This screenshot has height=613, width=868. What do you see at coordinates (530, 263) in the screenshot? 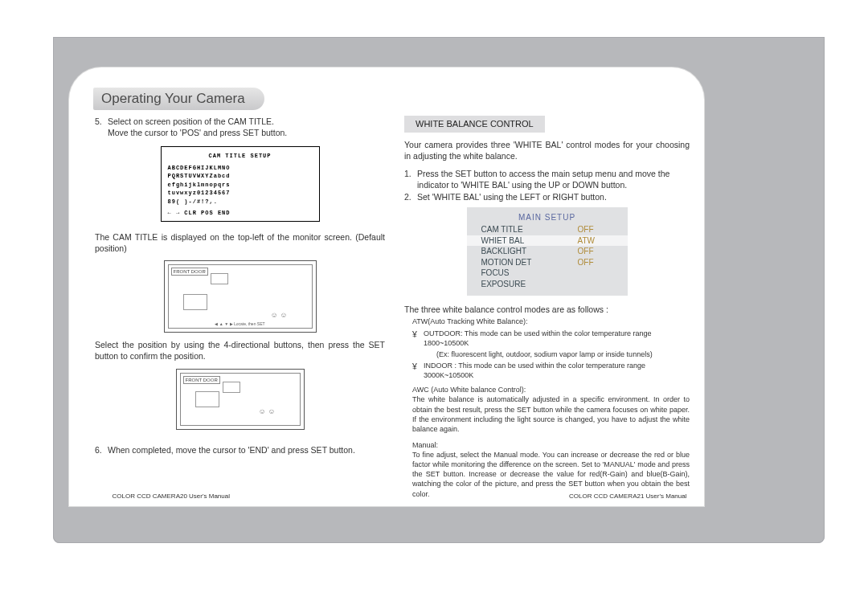
I see `menu-key: MOTION DET` at bounding box center [530, 263].